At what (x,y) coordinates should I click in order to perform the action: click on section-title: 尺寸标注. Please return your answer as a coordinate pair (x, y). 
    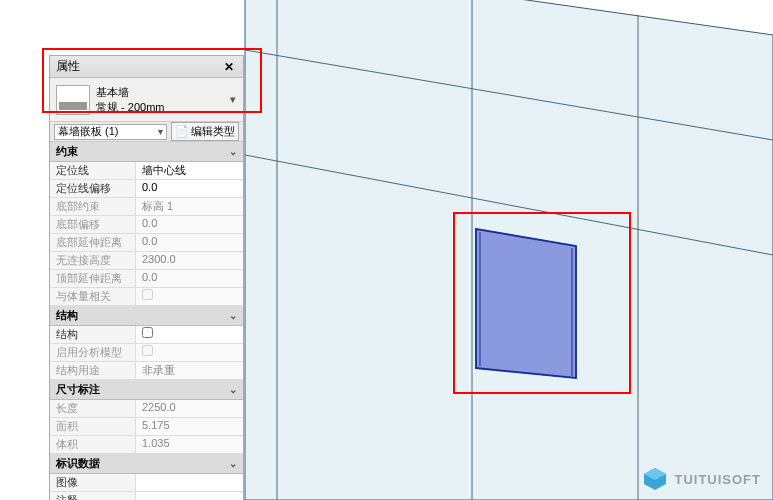
    Looking at the image, I should click on (78, 390).